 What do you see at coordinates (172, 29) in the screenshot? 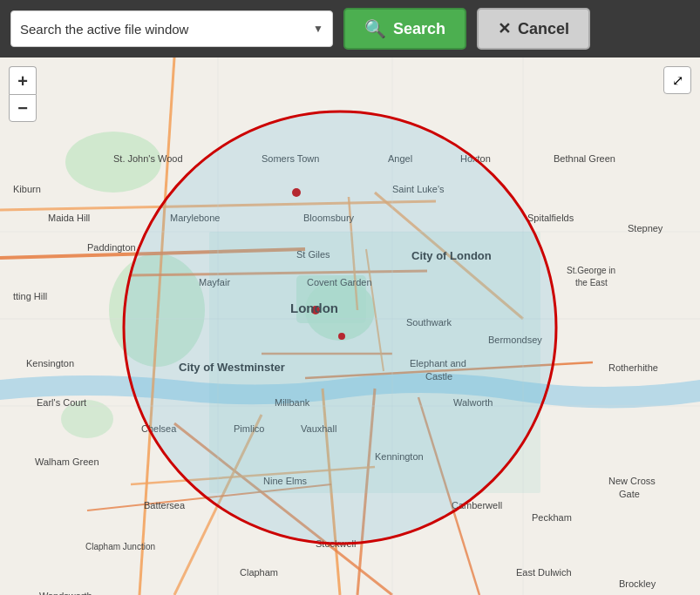
I see `search-scope-dropdown: Search the active file window Search all…` at bounding box center [172, 29].